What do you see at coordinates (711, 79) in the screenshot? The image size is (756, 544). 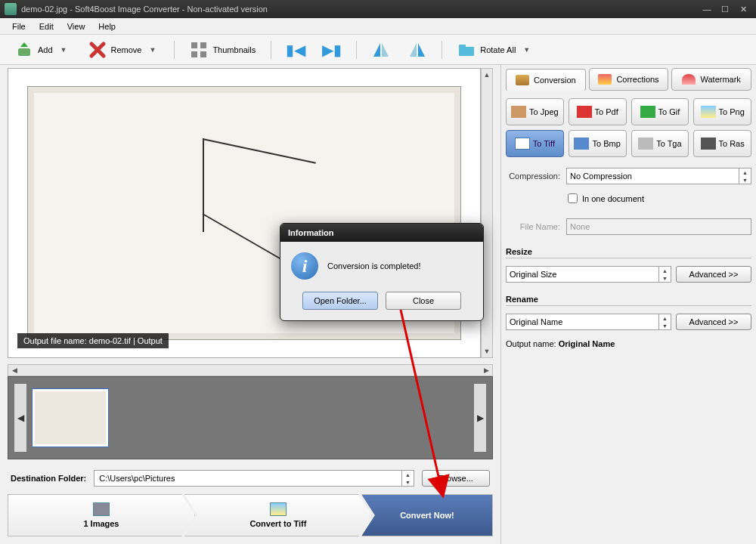 I see `tab-watermark: Watermark` at bounding box center [711, 79].